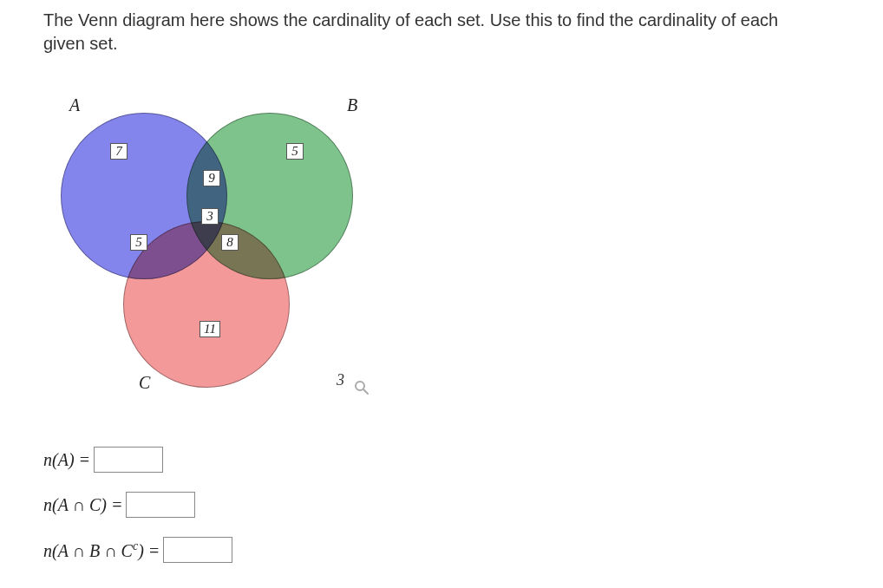 Image resolution: width=883 pixels, height=588 pixels. I want to click on question-3-label-suffix: ) =, so click(149, 550).